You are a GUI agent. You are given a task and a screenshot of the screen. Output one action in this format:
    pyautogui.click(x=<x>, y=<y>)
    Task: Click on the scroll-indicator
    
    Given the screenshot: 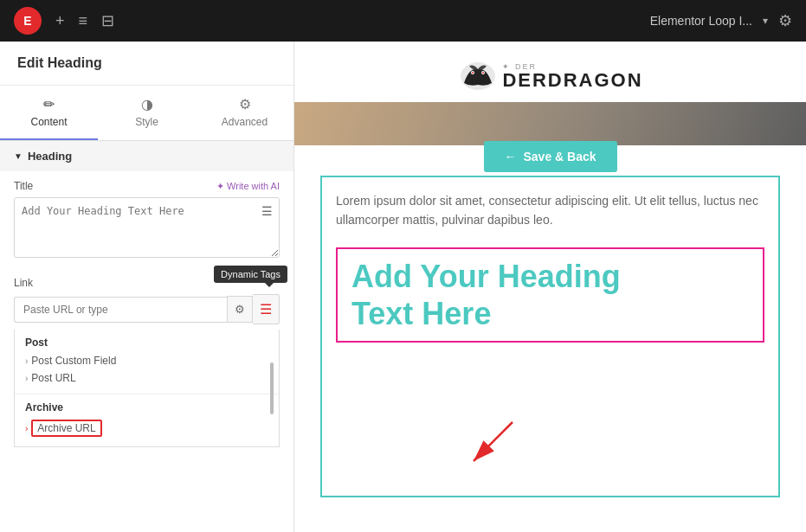 What is the action you would take?
    pyautogui.click(x=272, y=388)
    